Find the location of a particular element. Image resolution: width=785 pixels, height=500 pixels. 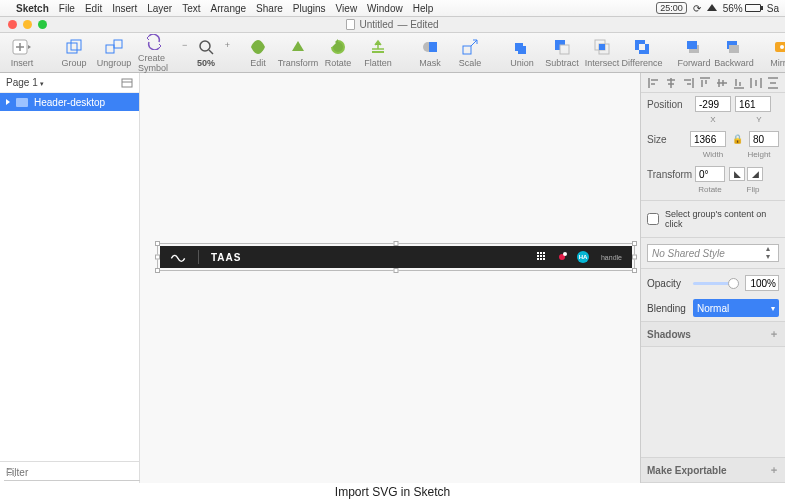

menu-layer: Layer is located at coordinates (160, 8).